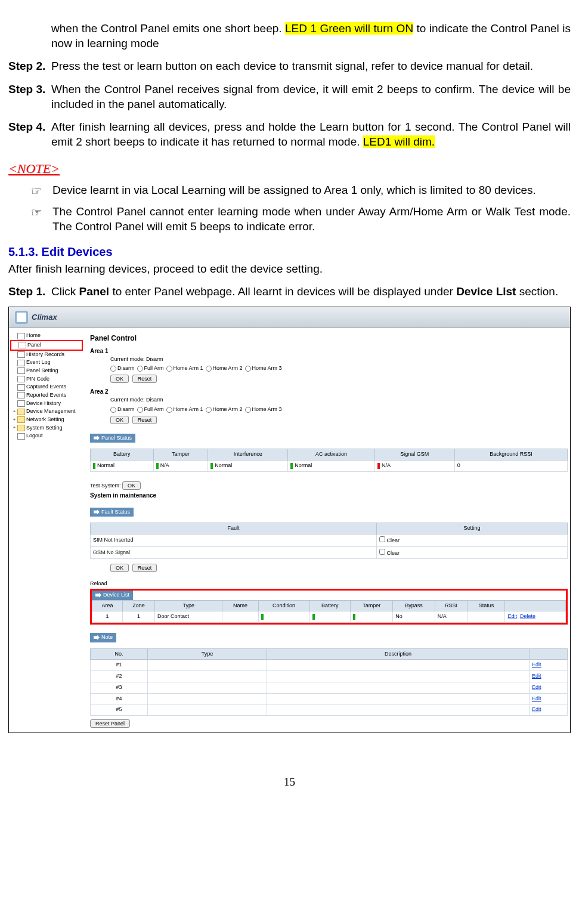 This screenshot has width=579, height=924. Describe the element at coordinates (329, 611) in the screenshot. I see `device-list-table: Area Zone Type Name Condition Battery Ta…` at that location.